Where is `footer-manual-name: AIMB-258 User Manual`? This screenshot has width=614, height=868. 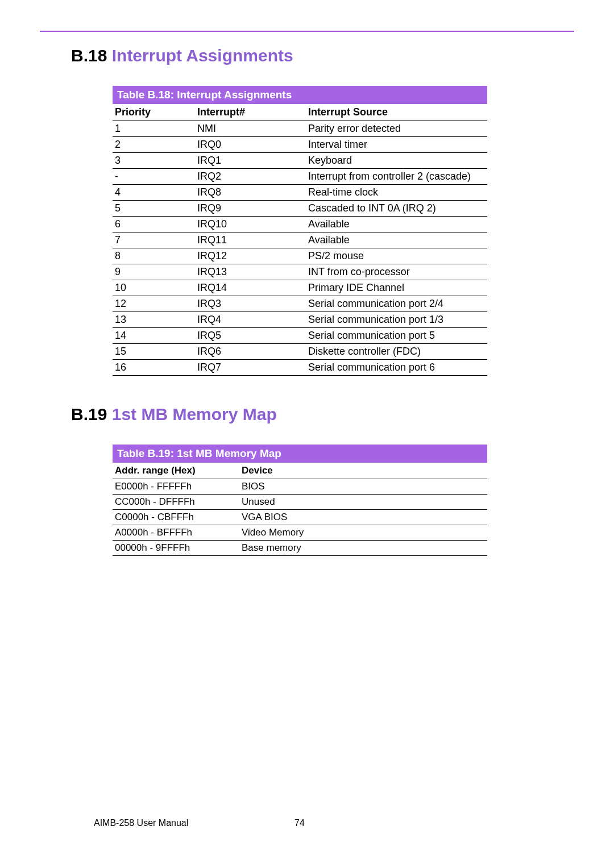
footer-manual-name: AIMB-258 User Manual is located at coordinates (141, 823).